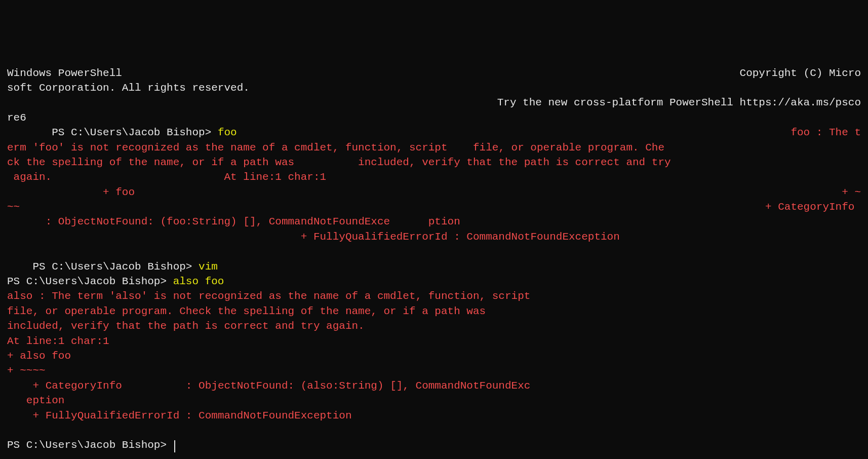  I want to click on error-1-line1: erm 'foo' is not recognized as the name …, so click(336, 148).